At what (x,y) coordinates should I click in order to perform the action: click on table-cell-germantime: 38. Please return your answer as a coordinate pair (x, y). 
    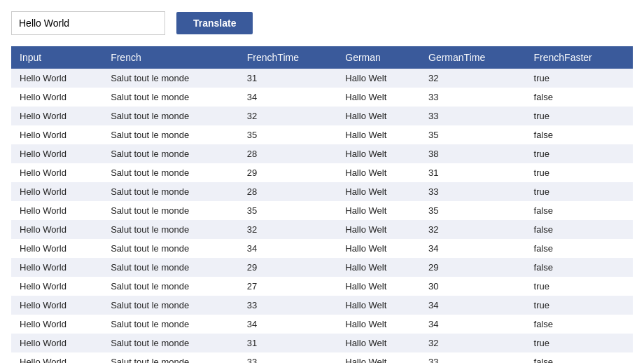
    Looking at the image, I should click on (472, 154).